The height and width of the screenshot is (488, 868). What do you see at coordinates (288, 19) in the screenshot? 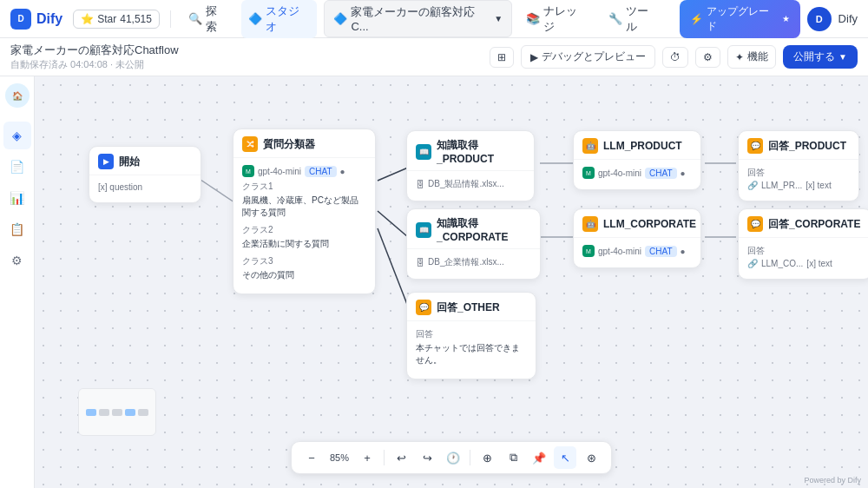
I see `studio-label: スタジオ` at bounding box center [288, 19].